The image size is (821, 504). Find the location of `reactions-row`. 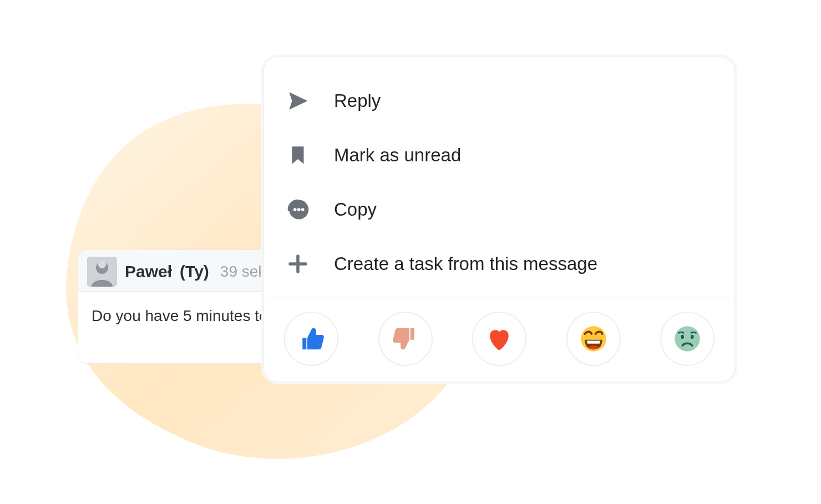

reactions-row is located at coordinates (499, 337).